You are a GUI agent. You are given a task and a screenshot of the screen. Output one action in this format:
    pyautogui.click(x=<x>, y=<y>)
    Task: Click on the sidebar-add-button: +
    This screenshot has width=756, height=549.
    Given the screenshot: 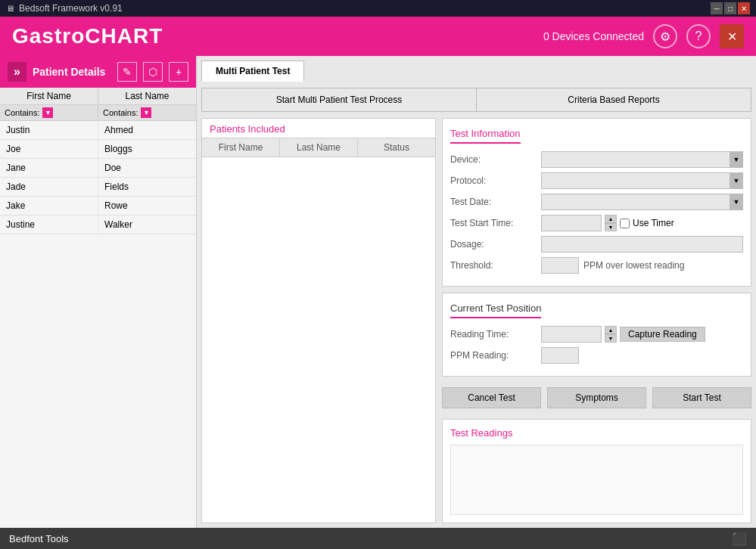 What is the action you would take?
    pyautogui.click(x=179, y=72)
    